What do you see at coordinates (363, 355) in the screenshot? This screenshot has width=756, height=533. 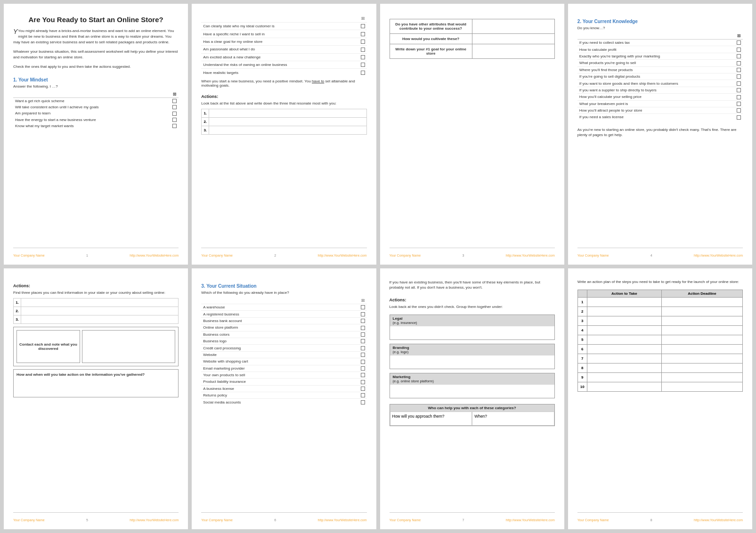 I see `cb-s8` at bounding box center [363, 355].